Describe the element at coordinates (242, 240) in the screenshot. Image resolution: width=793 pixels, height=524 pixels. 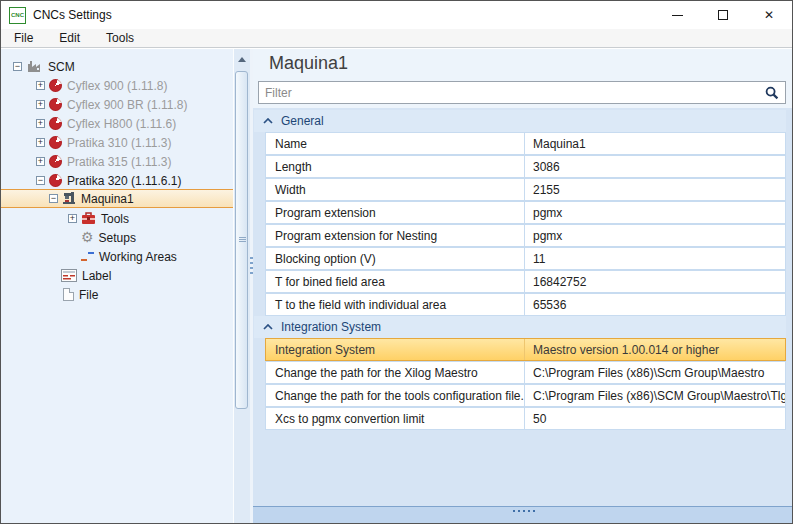
I see `scrollbar-grip-icon` at that location.